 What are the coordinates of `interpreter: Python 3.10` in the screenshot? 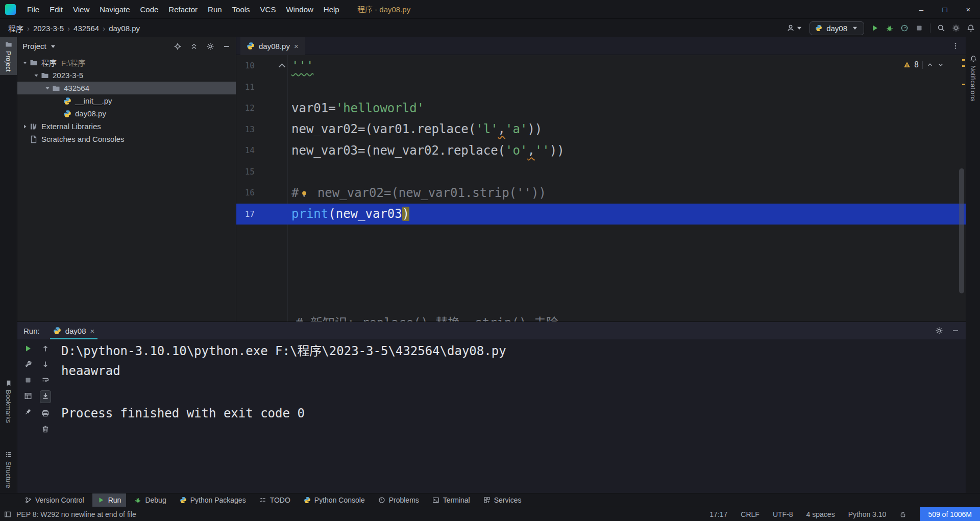 It's located at (868, 514).